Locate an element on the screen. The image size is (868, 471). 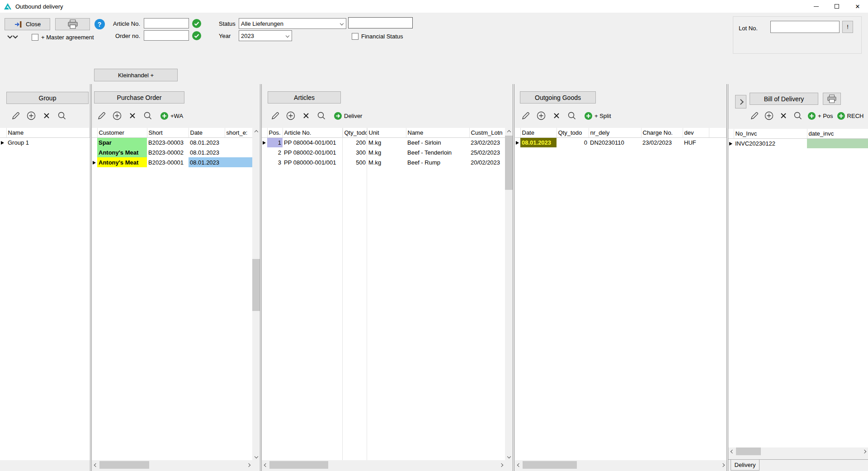
close-button: Close is located at coordinates (27, 24).